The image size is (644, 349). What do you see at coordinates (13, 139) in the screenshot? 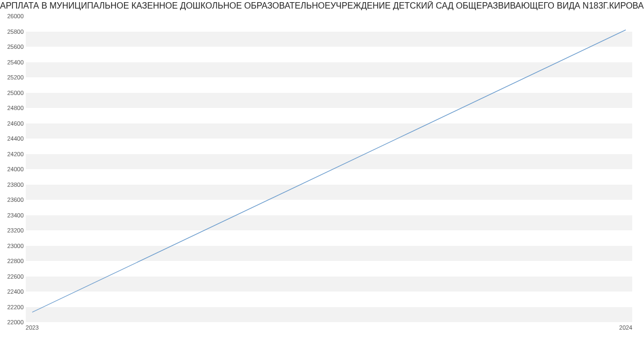
I see `y-tick-label: 24400` at bounding box center [13, 139].